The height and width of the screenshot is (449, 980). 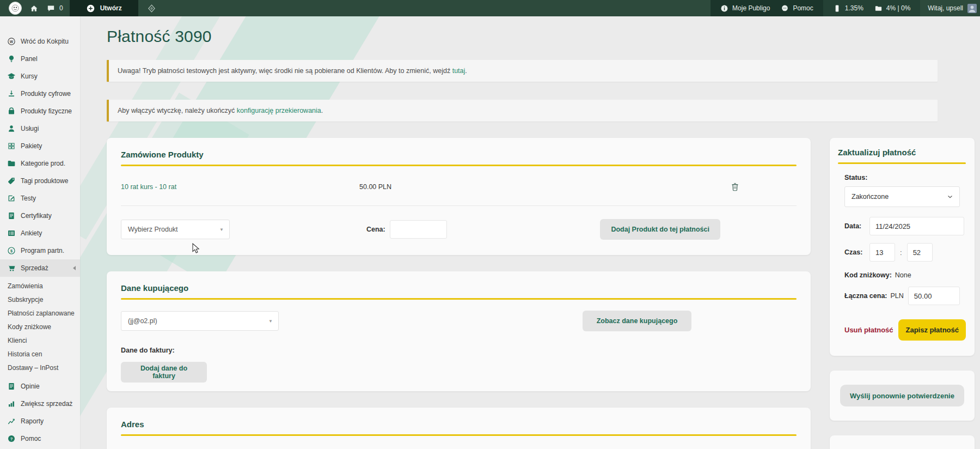 What do you see at coordinates (151, 9) in the screenshot?
I see `plugin-diamond-icon` at bounding box center [151, 9].